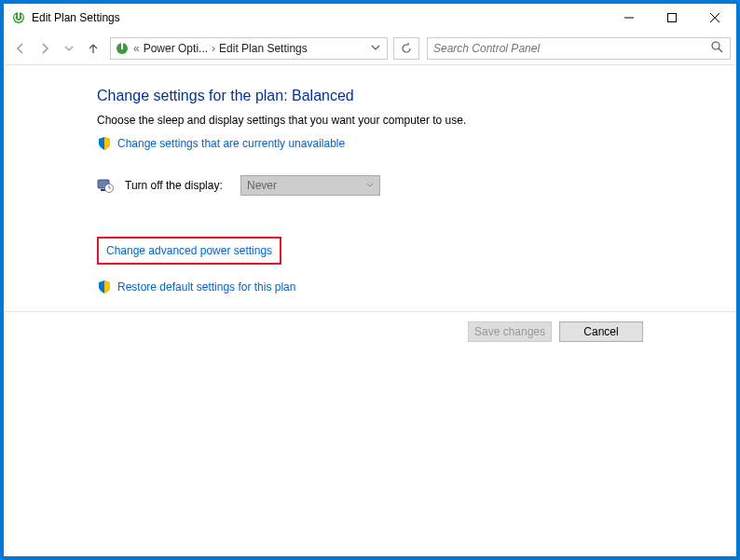 The width and height of the screenshot is (740, 560). I want to click on advanced-settings-link: Change advanced power settings, so click(189, 251).